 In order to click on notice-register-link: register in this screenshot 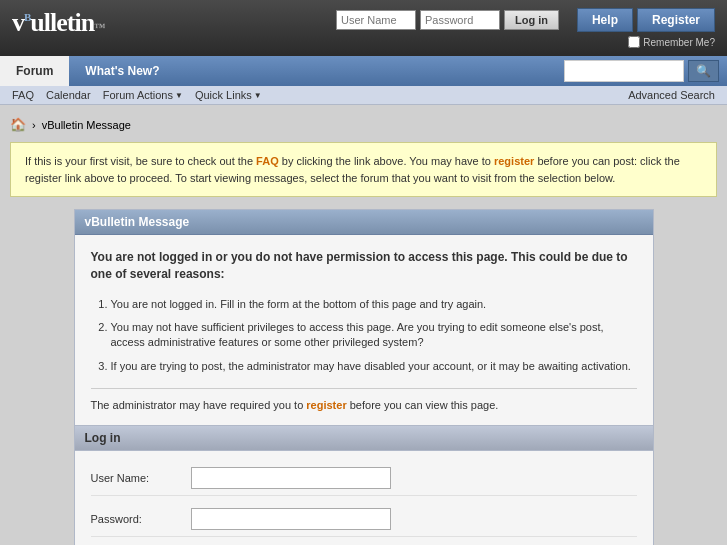, I will do `click(514, 161)`.